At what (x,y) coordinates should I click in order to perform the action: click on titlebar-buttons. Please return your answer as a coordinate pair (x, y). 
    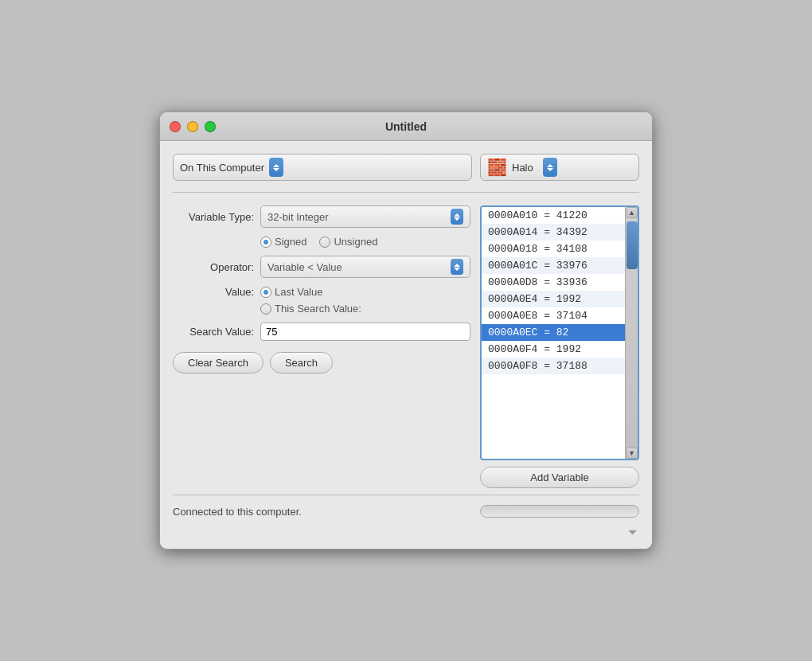
    Looking at the image, I should click on (193, 127).